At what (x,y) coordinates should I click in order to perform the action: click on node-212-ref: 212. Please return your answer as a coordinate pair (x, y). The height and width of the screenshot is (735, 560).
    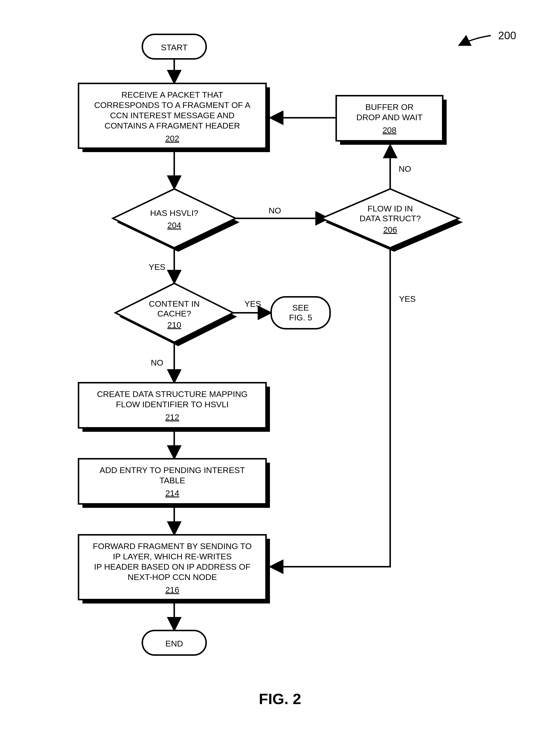
    Looking at the image, I should click on (172, 417).